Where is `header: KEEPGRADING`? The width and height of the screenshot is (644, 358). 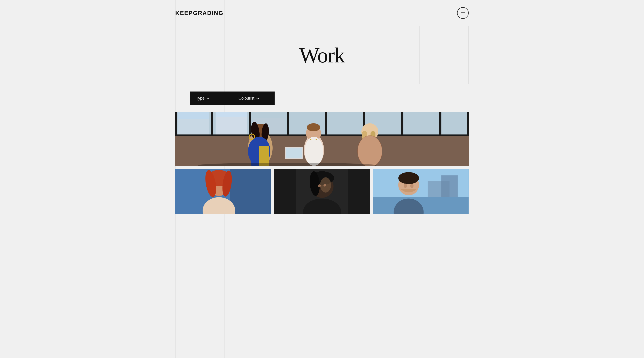 header: KEEPGRADING is located at coordinates (322, 13).